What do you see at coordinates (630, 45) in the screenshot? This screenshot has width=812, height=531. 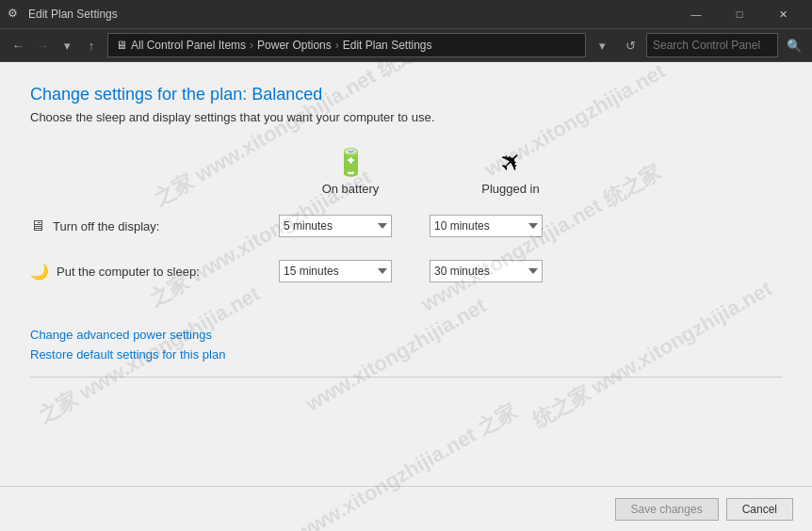 I see `refresh-button: ↺` at bounding box center [630, 45].